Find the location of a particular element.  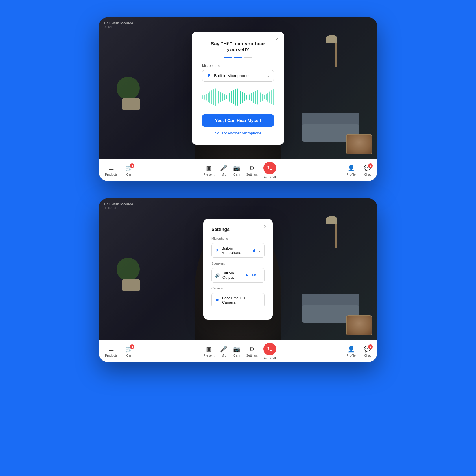

test-audio-button: Test is located at coordinates (251, 275).